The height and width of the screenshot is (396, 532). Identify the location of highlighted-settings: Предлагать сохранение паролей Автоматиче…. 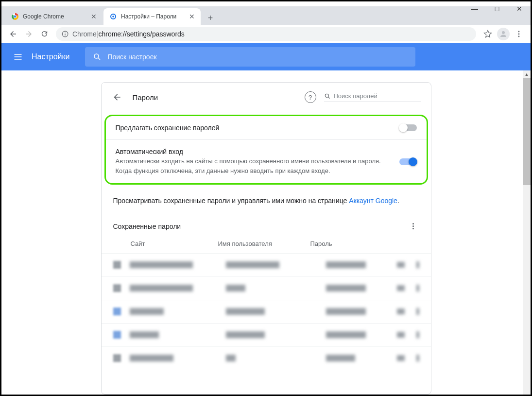
(266, 150).